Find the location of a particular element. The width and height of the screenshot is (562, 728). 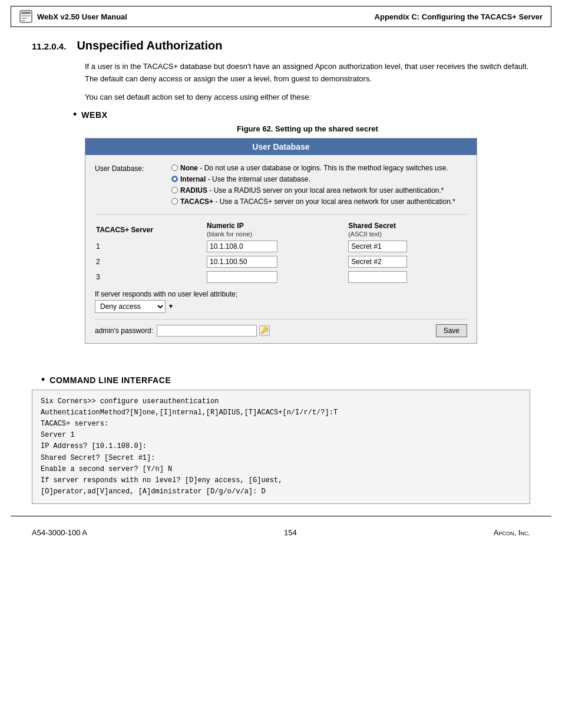

server-num-cell: 1 is located at coordinates (151, 246).